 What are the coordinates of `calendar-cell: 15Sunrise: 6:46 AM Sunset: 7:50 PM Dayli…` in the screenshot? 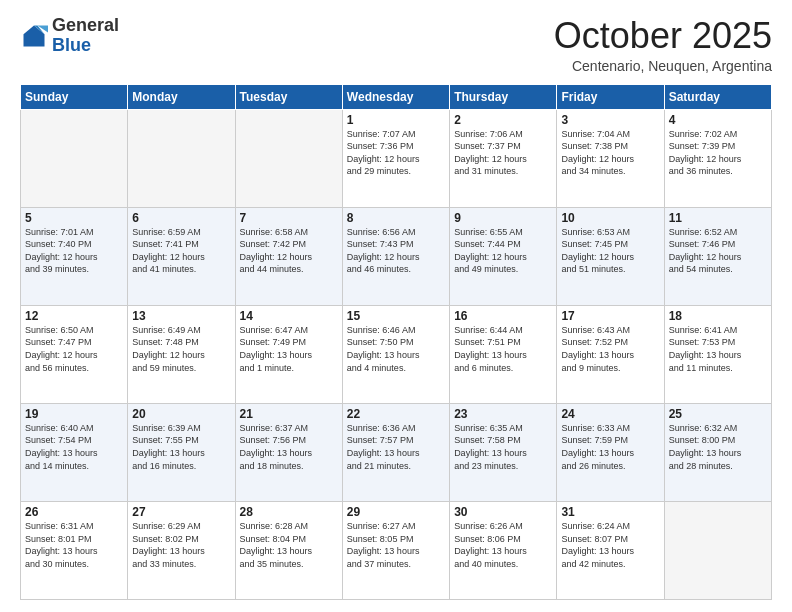 It's located at (396, 354).